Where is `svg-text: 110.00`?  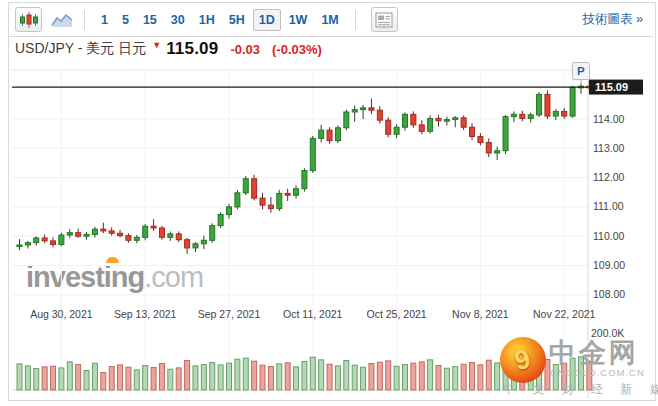
svg-text: 110.00 is located at coordinates (608, 236).